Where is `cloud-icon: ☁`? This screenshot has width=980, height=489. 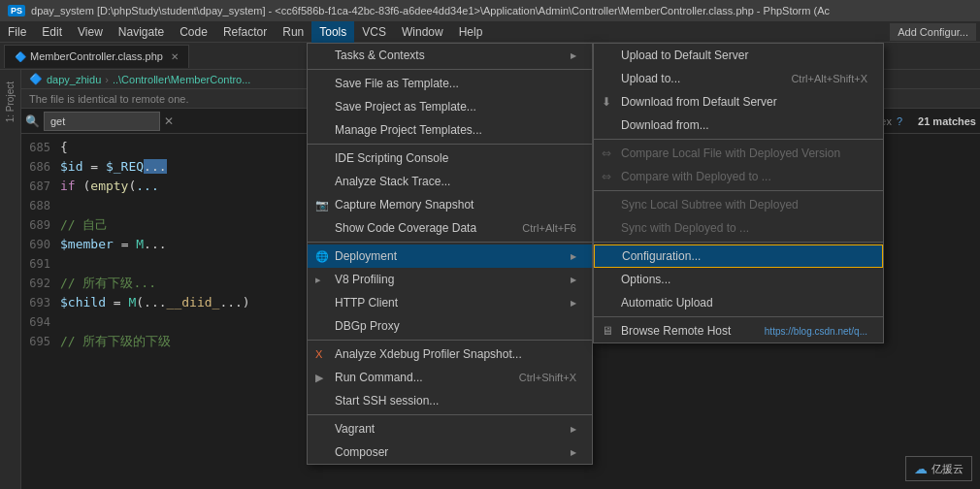 cloud-icon: ☁ is located at coordinates (921, 469).